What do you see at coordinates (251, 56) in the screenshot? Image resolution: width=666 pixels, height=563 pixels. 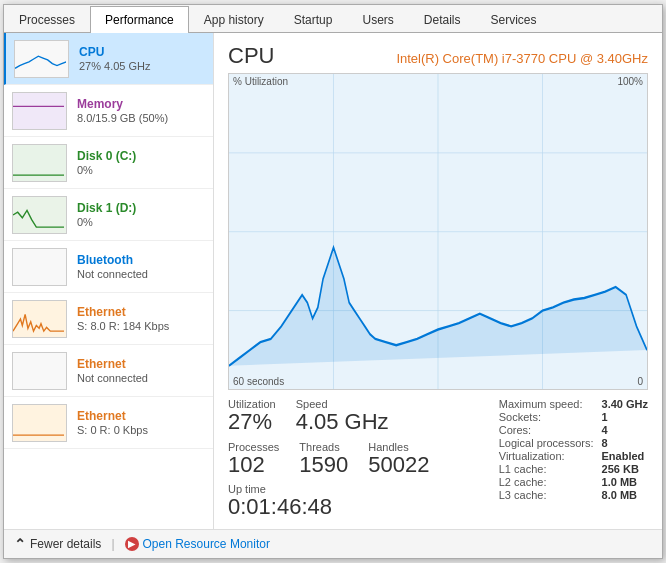 I see `cpu-panel-title: CPU` at bounding box center [251, 56].